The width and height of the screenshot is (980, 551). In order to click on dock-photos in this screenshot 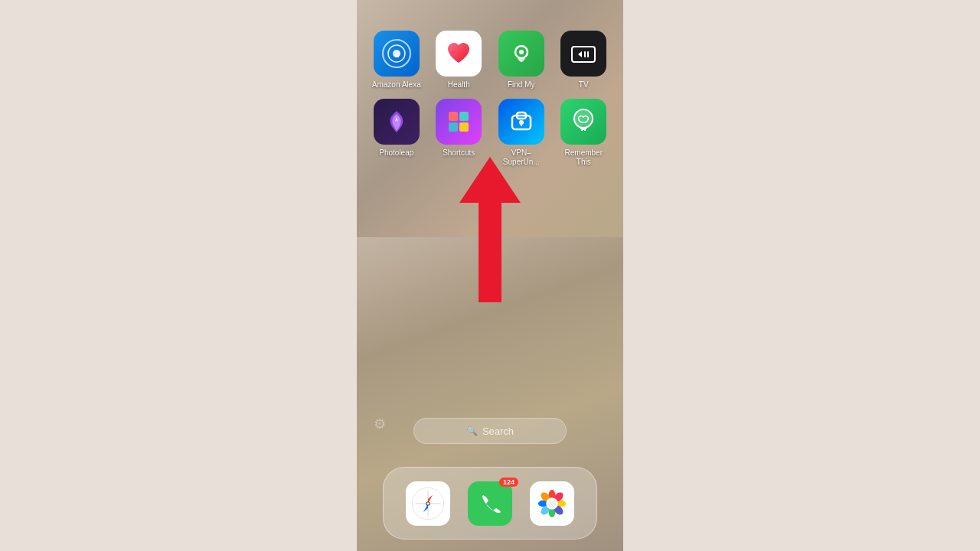, I will do `click(552, 504)`.